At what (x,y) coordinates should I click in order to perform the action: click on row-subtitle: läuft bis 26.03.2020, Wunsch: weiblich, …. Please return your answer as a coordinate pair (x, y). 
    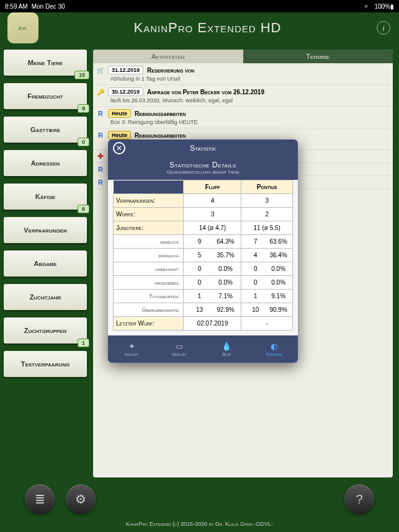
    Looking at the image, I should click on (249, 100).